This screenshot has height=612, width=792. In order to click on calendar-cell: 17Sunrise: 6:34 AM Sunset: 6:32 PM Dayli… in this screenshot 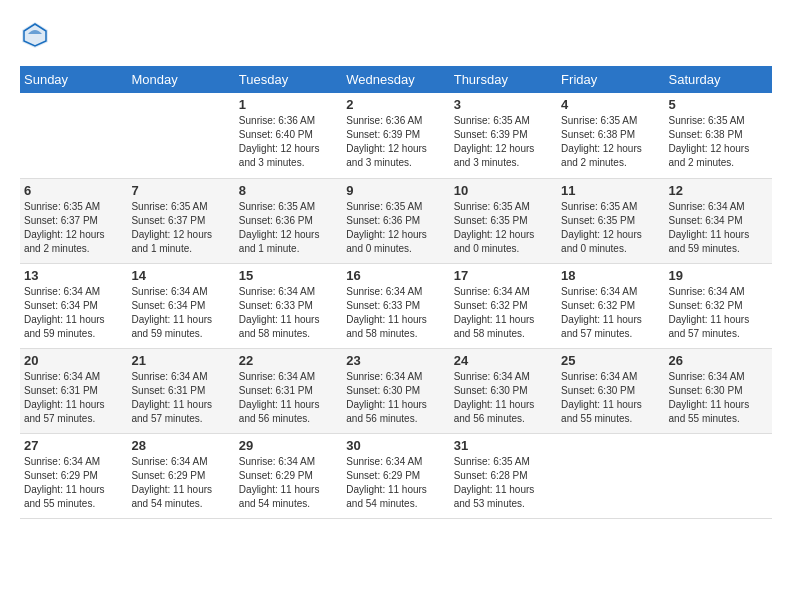, I will do `click(504, 306)`.